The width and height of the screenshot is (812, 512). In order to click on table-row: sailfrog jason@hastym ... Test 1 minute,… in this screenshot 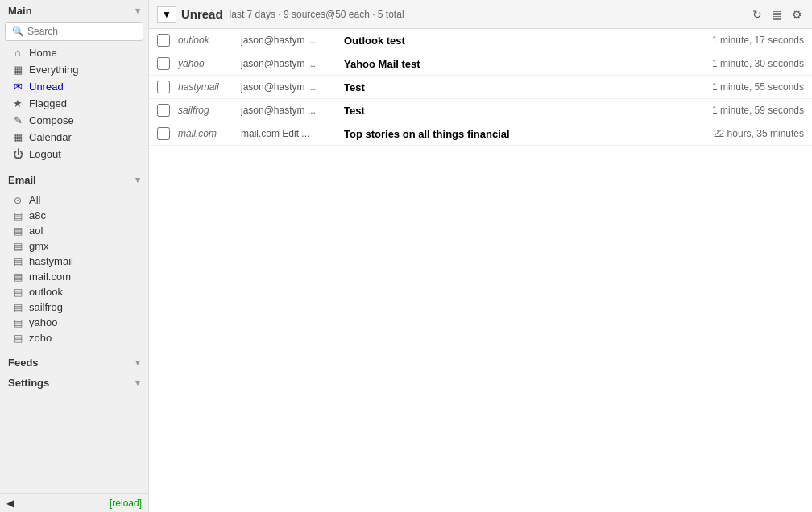, I will do `click(480, 111)`.